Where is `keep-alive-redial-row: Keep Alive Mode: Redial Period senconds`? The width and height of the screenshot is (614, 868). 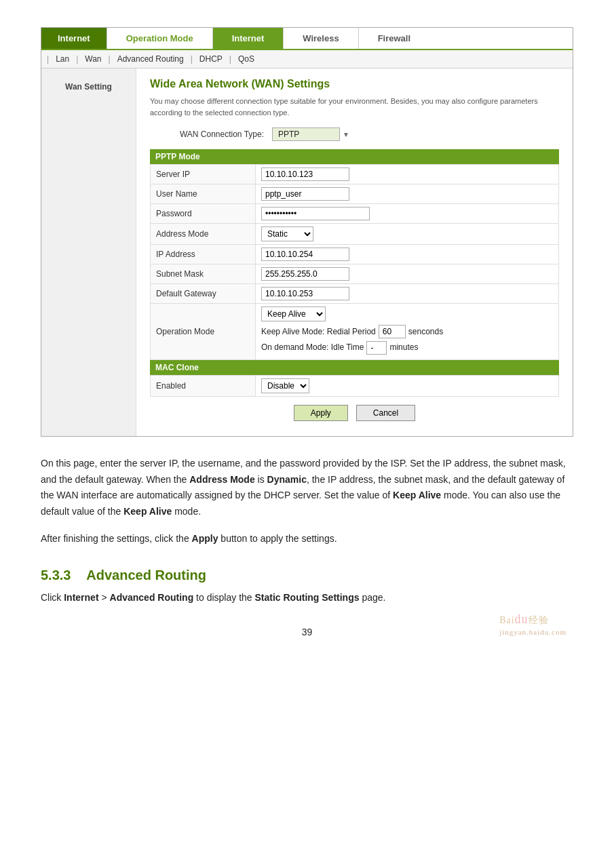
keep-alive-redial-row: Keep Alive Mode: Redial Period senconds is located at coordinates (407, 332).